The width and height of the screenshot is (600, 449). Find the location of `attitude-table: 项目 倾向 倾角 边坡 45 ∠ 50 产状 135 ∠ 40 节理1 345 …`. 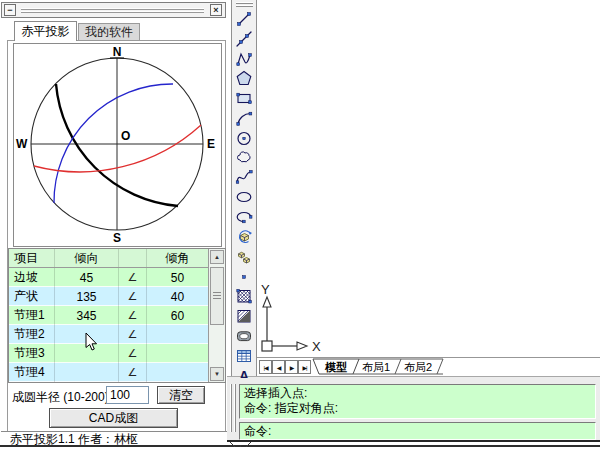

attitude-table: 项目 倾向 倾角 边坡 45 ∠ 50 产状 135 ∠ 40 节理1 345 … is located at coordinates (117, 316).